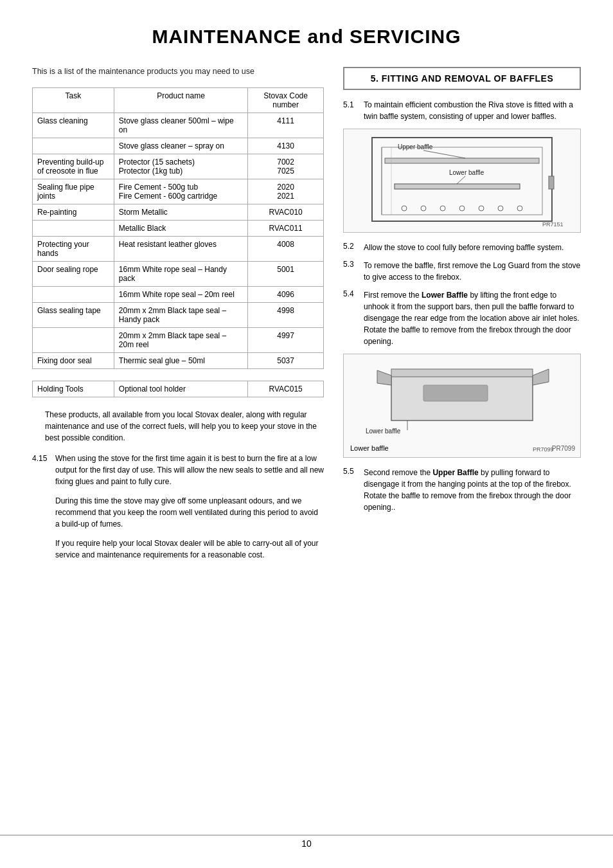 The height and width of the screenshot is (868, 613). I want to click on table-cell-code: 4008, so click(286, 249).